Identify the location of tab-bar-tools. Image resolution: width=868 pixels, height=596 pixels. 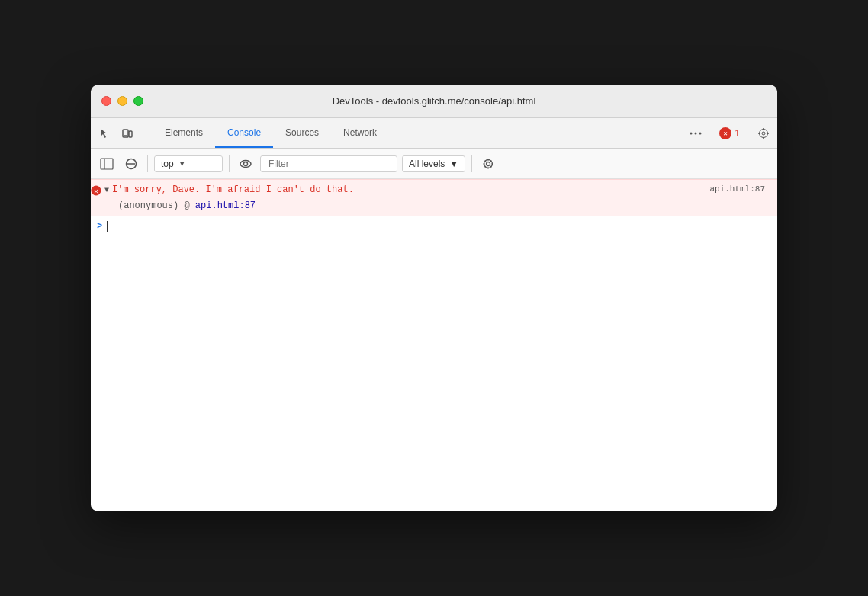
(121, 133).